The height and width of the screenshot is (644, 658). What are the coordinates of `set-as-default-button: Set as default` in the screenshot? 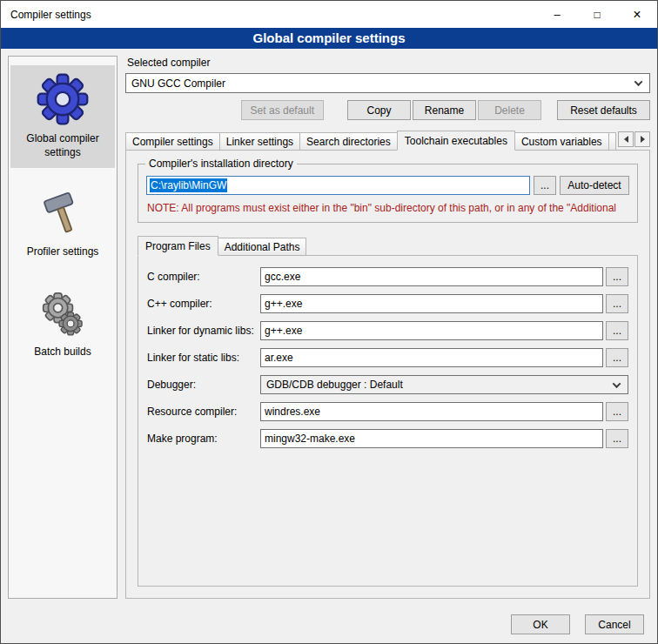 It's located at (282, 110).